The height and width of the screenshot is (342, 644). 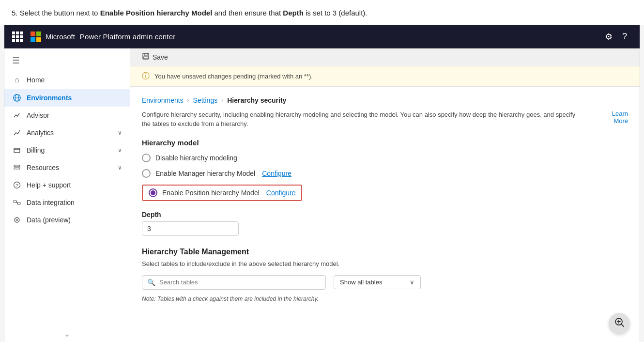 What do you see at coordinates (190, 229) in the screenshot?
I see `depth-input` at bounding box center [190, 229].